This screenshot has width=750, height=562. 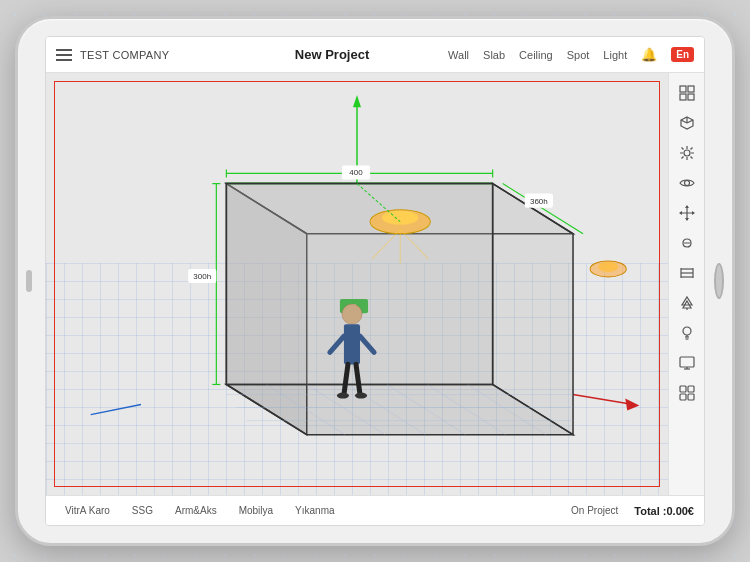 I want to click on nav-spot: Spot, so click(x=578, y=55).